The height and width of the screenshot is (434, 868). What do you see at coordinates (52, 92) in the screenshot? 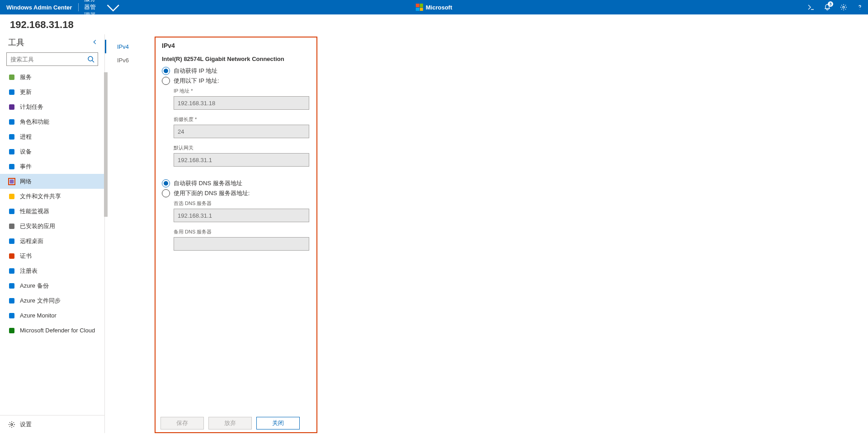
I see `sidebar-item-updates: 更新` at bounding box center [52, 92].